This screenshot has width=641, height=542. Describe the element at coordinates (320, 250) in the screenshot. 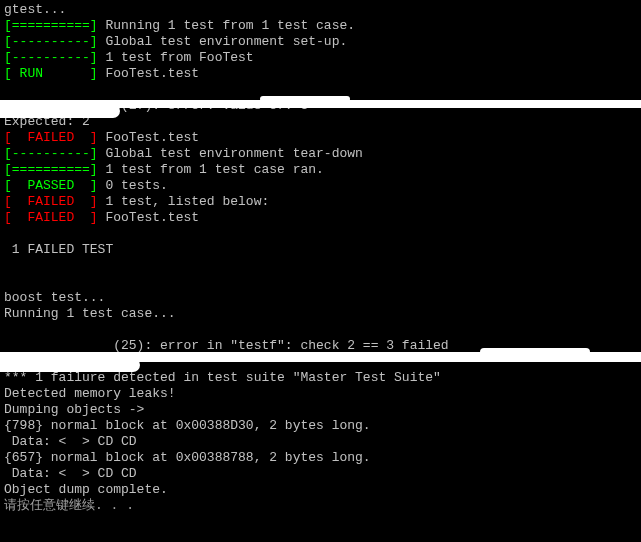

I see `gtest-summary: 1 FAILED TEST` at that location.